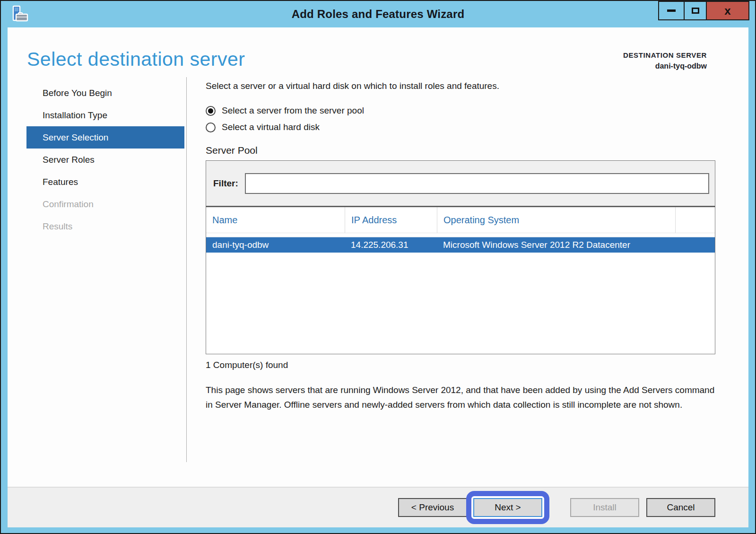 The height and width of the screenshot is (534, 756). What do you see at coordinates (378, 14) in the screenshot?
I see `titlebar: Add Roles and Features Wizard x` at bounding box center [378, 14].